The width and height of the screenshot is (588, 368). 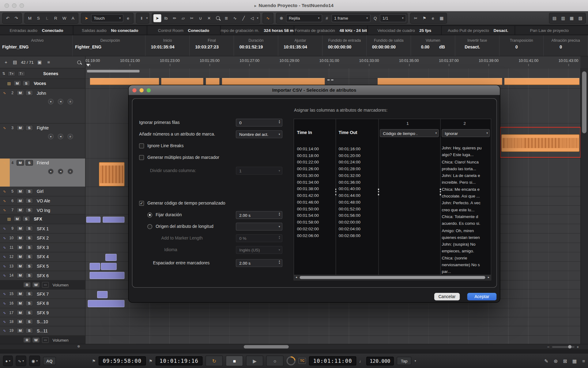 I want to click on track-name: SFX 8, so click(x=43, y=303).